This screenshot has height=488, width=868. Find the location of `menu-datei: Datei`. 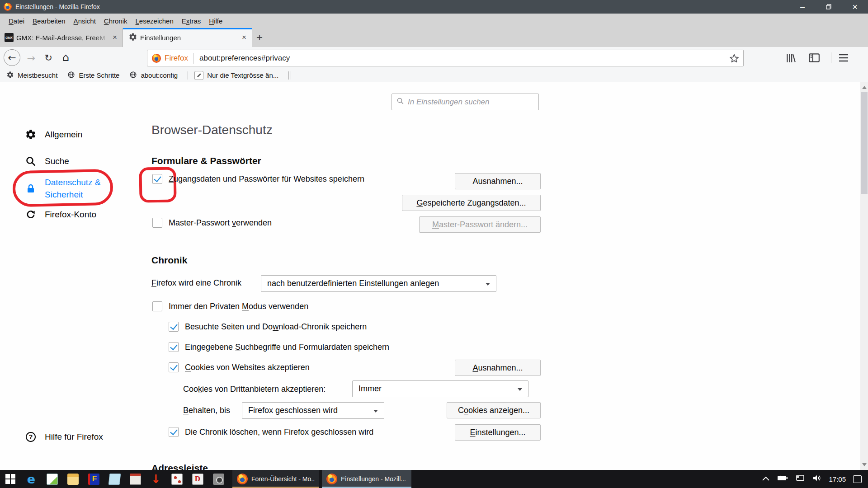

menu-datei: Datei is located at coordinates (16, 21).